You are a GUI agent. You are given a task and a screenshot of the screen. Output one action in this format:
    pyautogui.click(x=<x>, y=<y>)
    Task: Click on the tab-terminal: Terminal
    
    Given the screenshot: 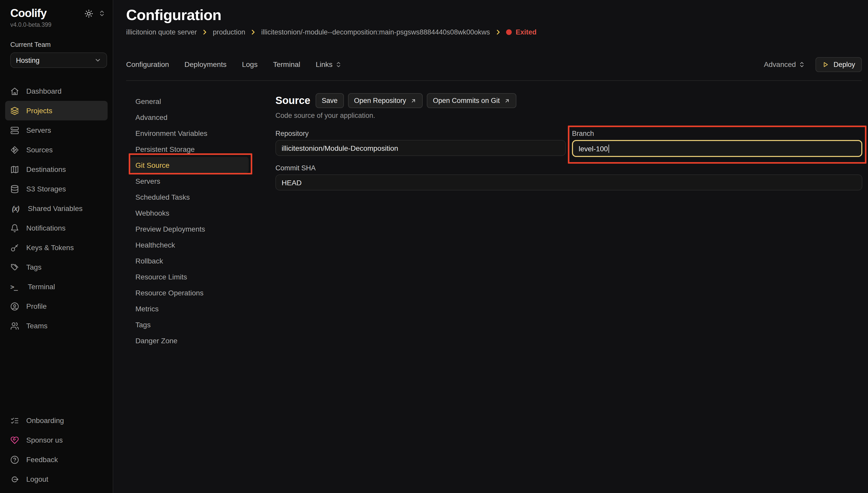 What is the action you would take?
    pyautogui.click(x=287, y=64)
    